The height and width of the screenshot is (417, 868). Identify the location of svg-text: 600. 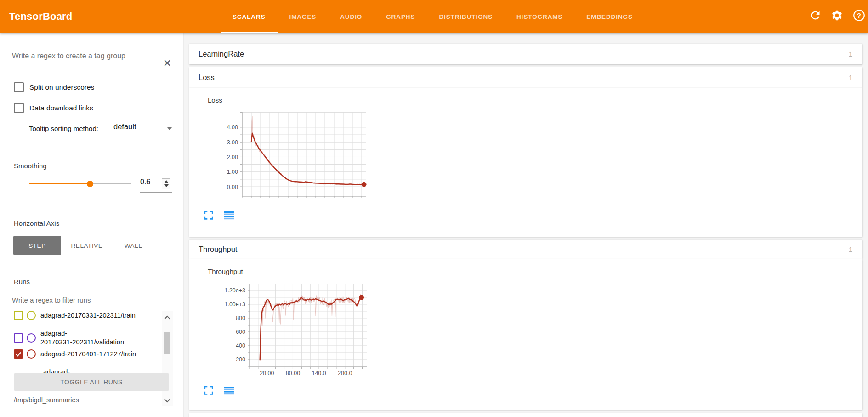
(241, 332).